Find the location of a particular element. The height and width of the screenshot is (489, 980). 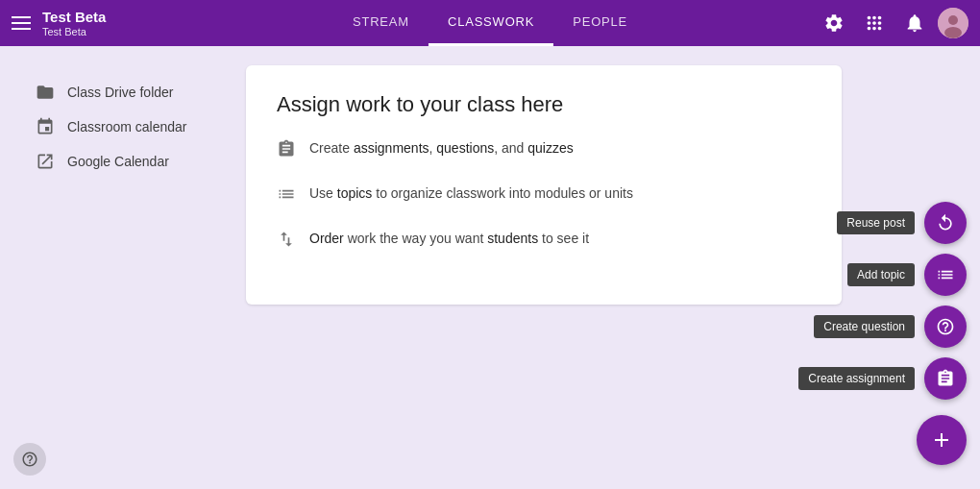

sidebar-item-label: Class Drive folder is located at coordinates (120, 92).